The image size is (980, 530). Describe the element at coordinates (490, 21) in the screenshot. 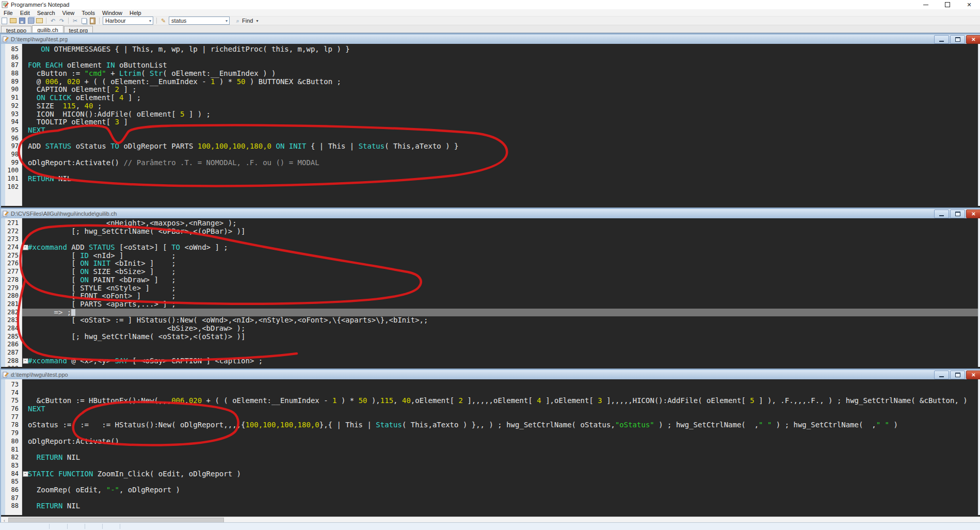

I see `toolbar: ↶↷✂ Harbour ▾ ✎ status ▾ ⌕ Find ▾` at that location.